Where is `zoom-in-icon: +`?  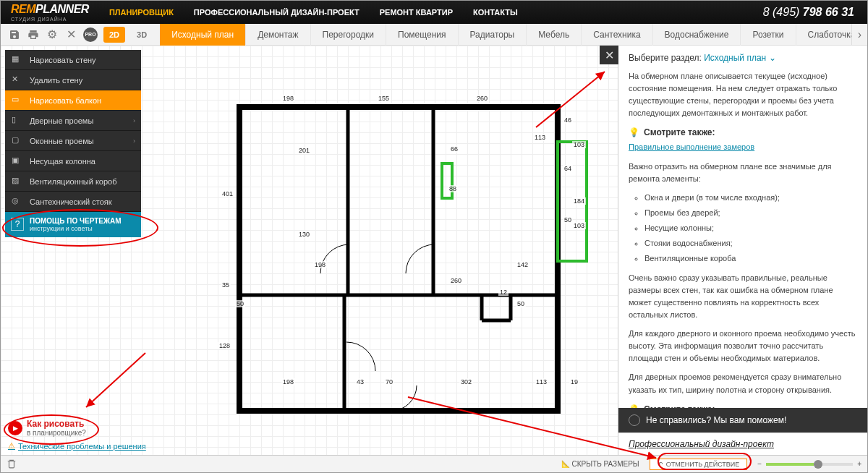 zoom-in-icon: + is located at coordinates (859, 464).